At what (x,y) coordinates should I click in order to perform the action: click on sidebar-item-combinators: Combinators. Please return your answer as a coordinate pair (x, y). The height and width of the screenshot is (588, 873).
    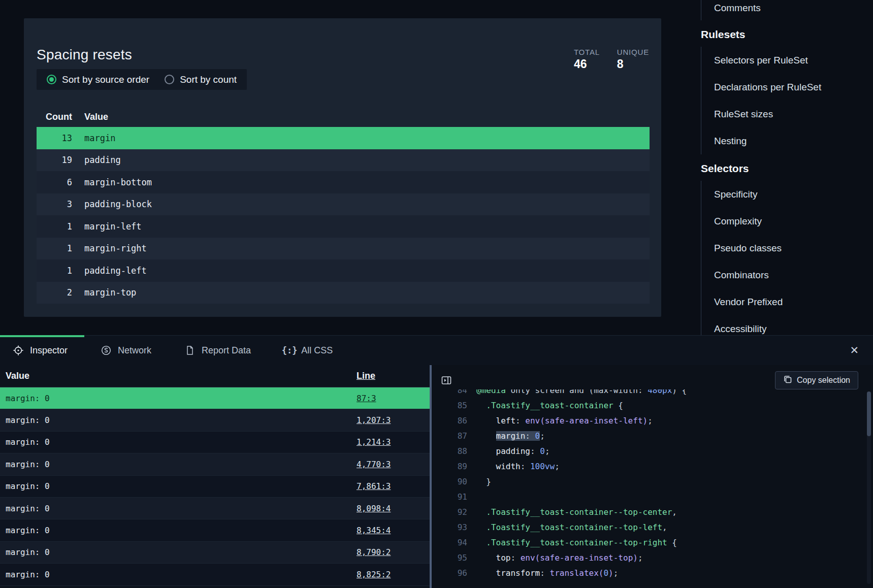
    Looking at the image, I should click on (786, 275).